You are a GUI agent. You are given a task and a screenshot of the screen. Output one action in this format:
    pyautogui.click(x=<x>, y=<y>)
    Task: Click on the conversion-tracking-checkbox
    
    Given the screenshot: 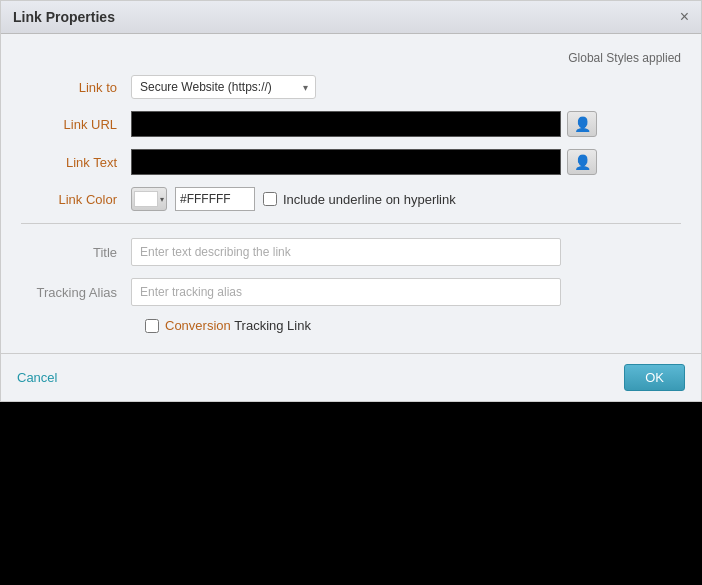 What is the action you would take?
    pyautogui.click(x=152, y=326)
    